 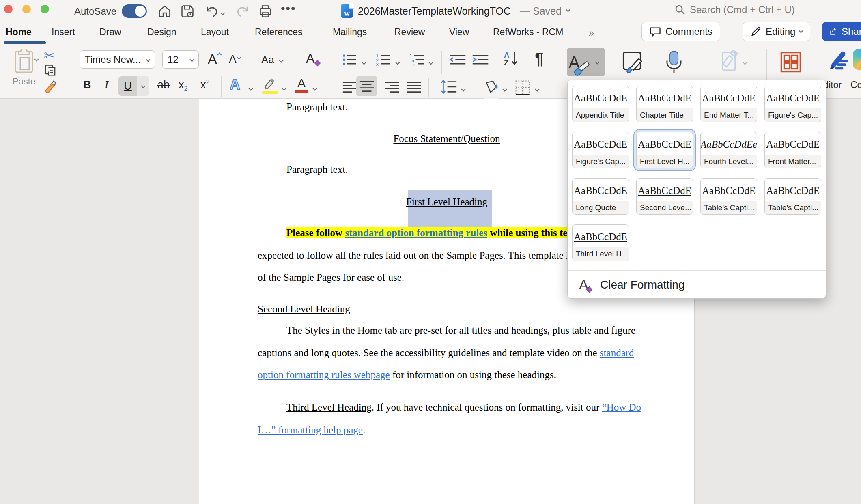 I want to click on align-center-button, so click(x=367, y=86).